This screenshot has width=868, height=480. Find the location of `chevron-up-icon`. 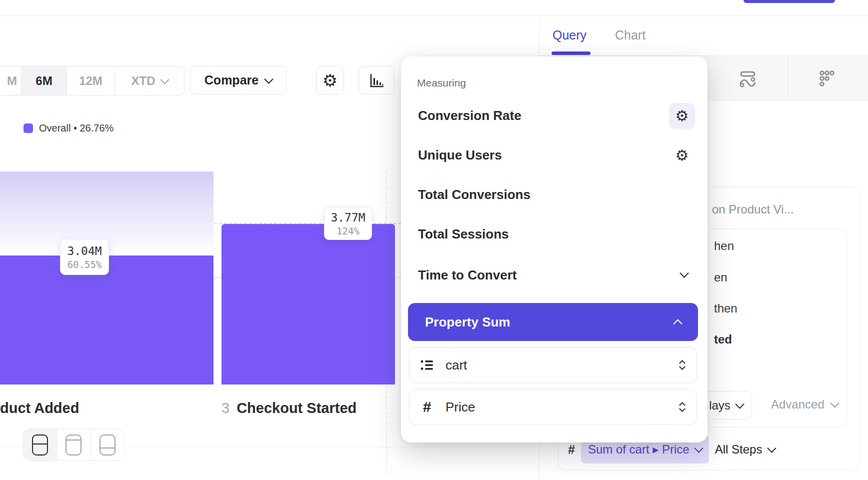

chevron-up-icon is located at coordinates (678, 324).